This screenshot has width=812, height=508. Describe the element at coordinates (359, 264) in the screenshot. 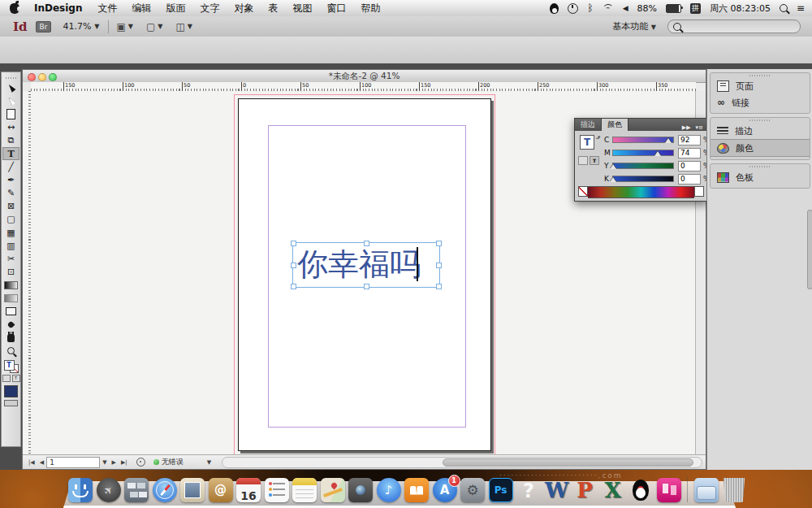

I see `frame-text: 你幸福吗` at that location.